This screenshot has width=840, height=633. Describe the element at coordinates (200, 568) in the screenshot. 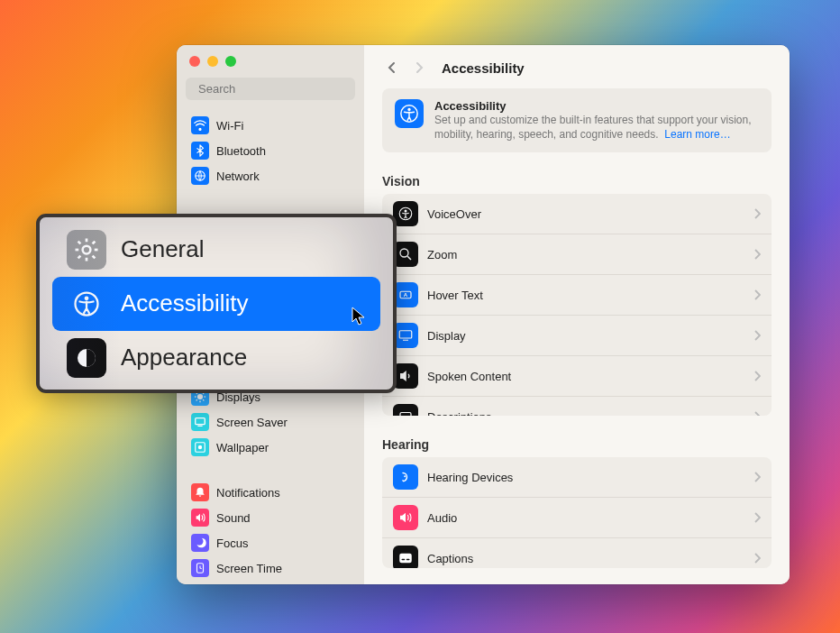

I see `screentime-icon` at that location.